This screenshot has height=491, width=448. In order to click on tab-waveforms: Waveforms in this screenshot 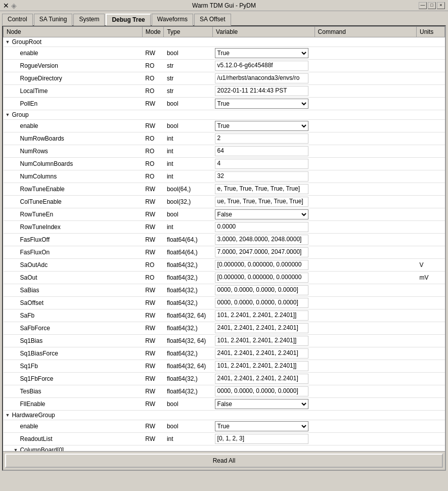, I will do `click(172, 20)`.